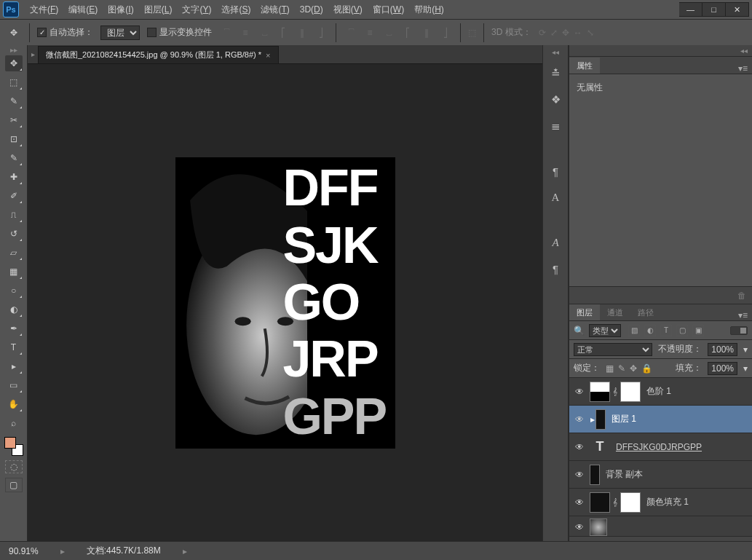  I want to click on toolbox-collapse-icon: ▸▸, so click(13, 50).